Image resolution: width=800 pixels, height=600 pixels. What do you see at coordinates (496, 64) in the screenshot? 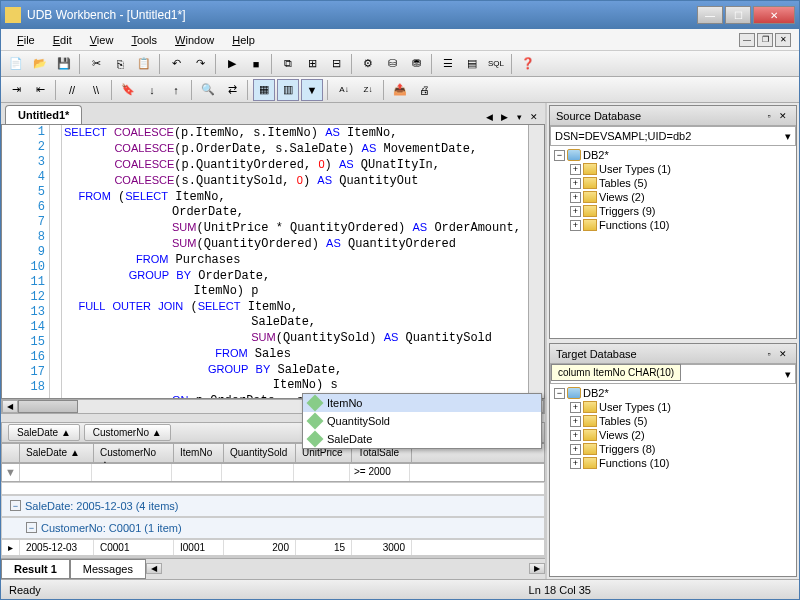
I see `sql-button: SQL` at bounding box center [496, 64].